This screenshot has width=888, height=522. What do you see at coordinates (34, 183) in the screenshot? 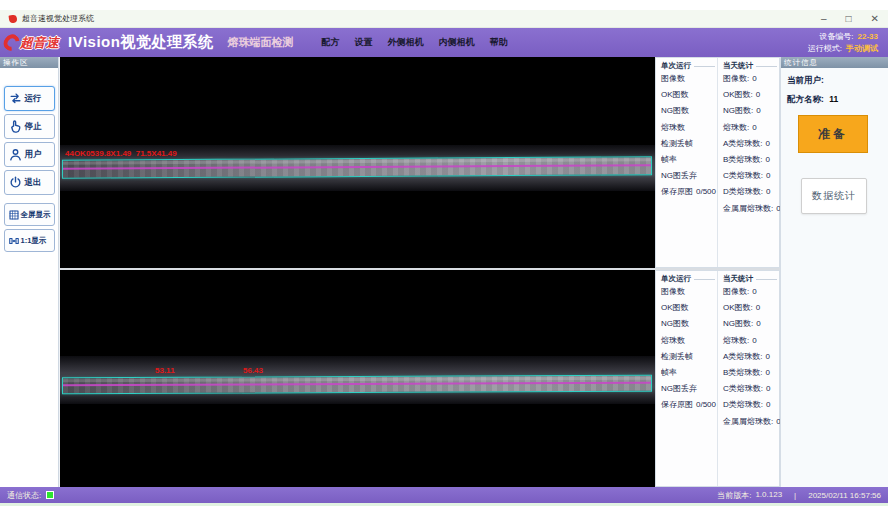
I see `exit-button-label: 退出` at bounding box center [34, 183].